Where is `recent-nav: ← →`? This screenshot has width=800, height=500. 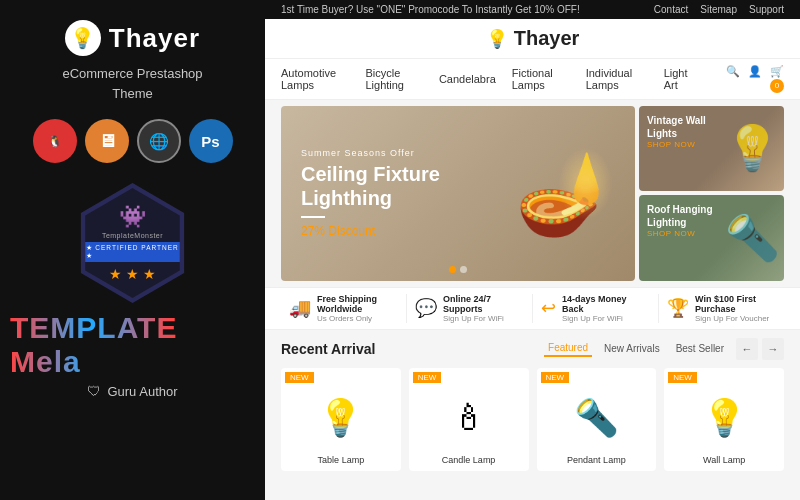
recent-nav: ← → is located at coordinates (760, 349).